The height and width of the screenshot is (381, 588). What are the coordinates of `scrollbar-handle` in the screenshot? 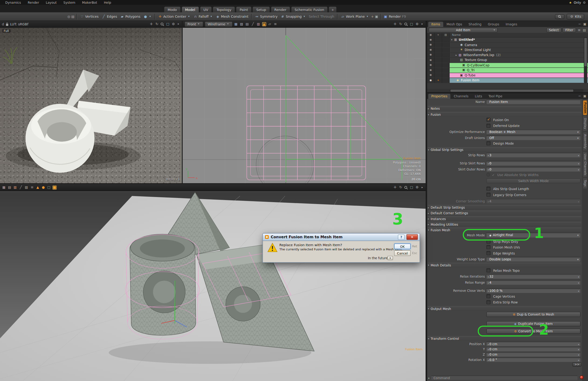 It's located at (586, 52).